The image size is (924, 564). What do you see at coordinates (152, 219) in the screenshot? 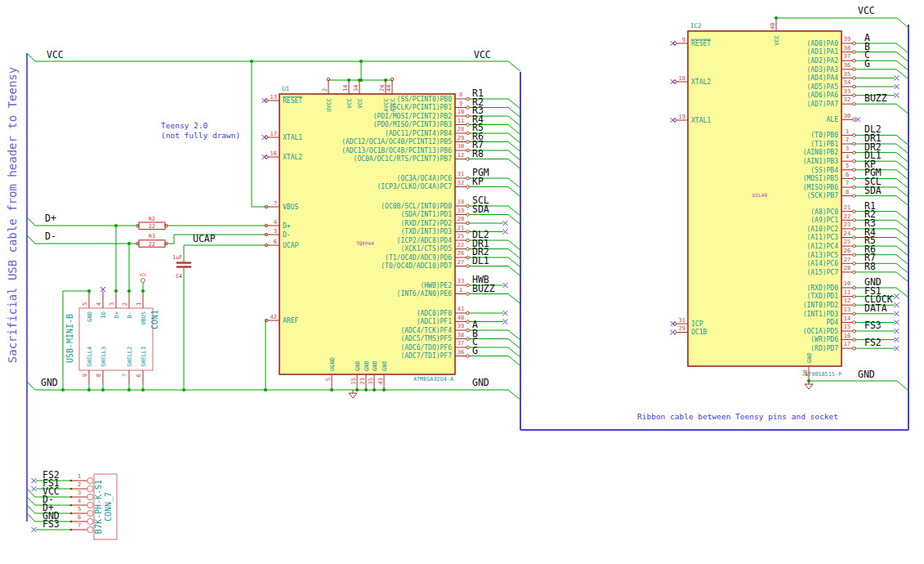
I see `resistor-ref: R2` at bounding box center [152, 219].